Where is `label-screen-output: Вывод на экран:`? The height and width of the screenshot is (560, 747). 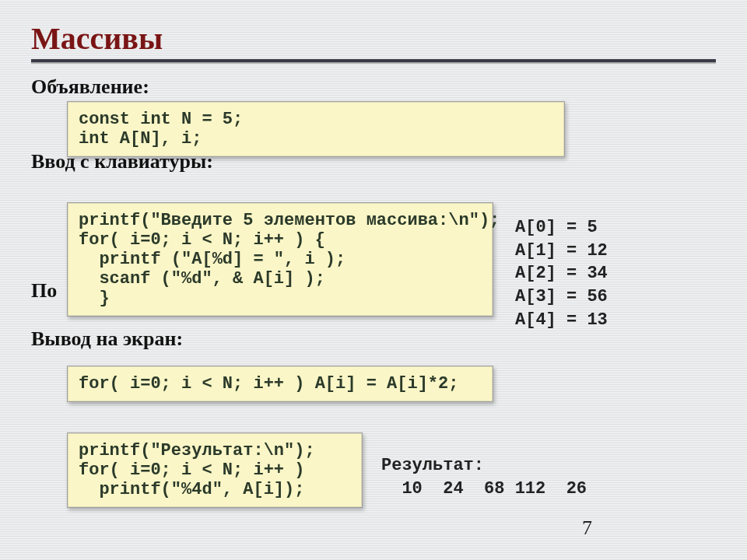 label-screen-output: Вывод на экран: is located at coordinates (107, 339).